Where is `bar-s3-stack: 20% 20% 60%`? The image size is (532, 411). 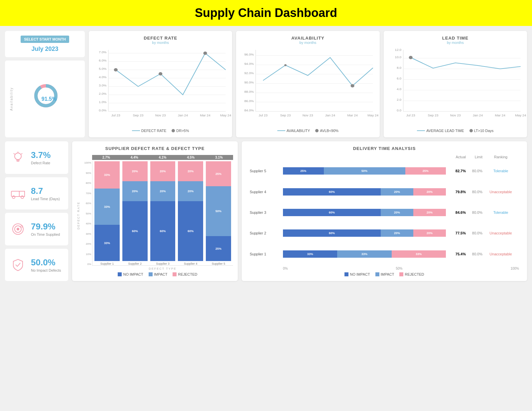
bar-s3-stack: 20% 20% 60% is located at coordinates (163, 211).